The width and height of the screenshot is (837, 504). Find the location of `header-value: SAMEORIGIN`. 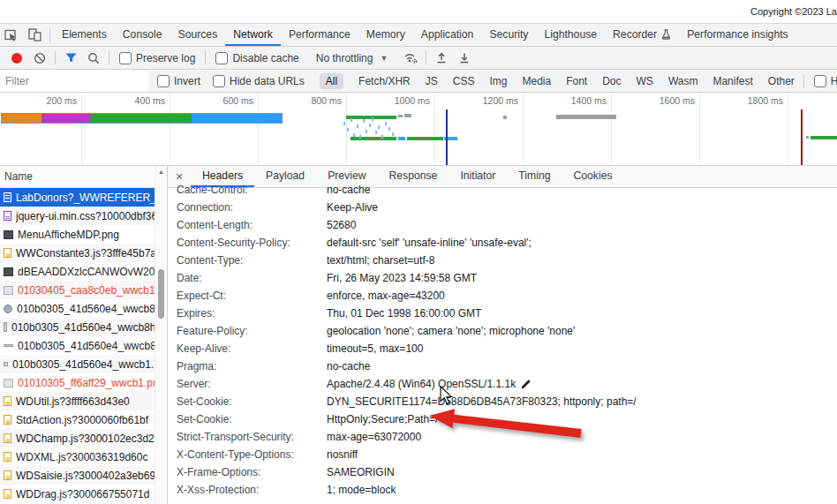

header-value: SAMEORIGIN is located at coordinates (360, 472).